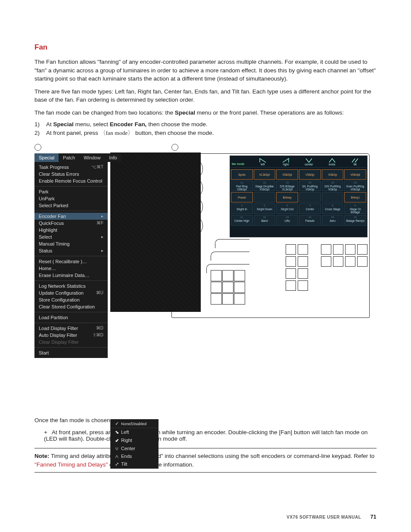 This screenshot has height=532, width=411. I want to click on fan-mode-center: center, so click(309, 162).